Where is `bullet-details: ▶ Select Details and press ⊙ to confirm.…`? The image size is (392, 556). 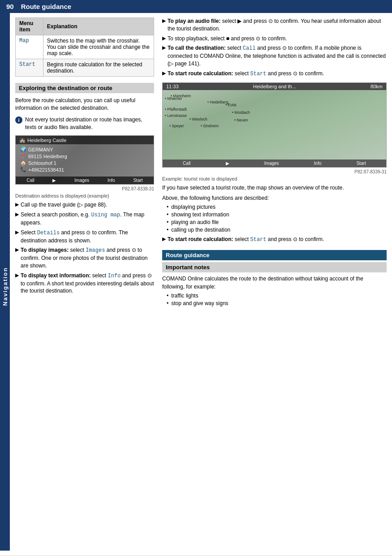 bullet-details: ▶ Select Details and press ⊙ to confirm.… is located at coordinates (85, 237).